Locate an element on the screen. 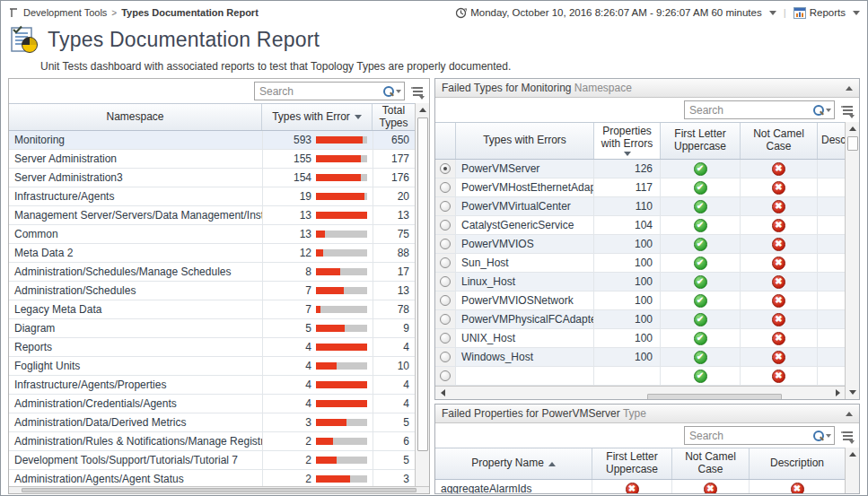 Image resolution: width=868 pixels, height=496 pixels. first-letter-uppercase-cell is located at coordinates (700, 376).